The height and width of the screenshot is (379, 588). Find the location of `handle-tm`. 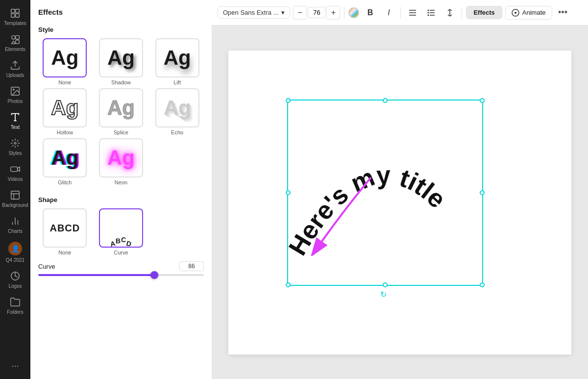

handle-tm is located at coordinates (385, 101).